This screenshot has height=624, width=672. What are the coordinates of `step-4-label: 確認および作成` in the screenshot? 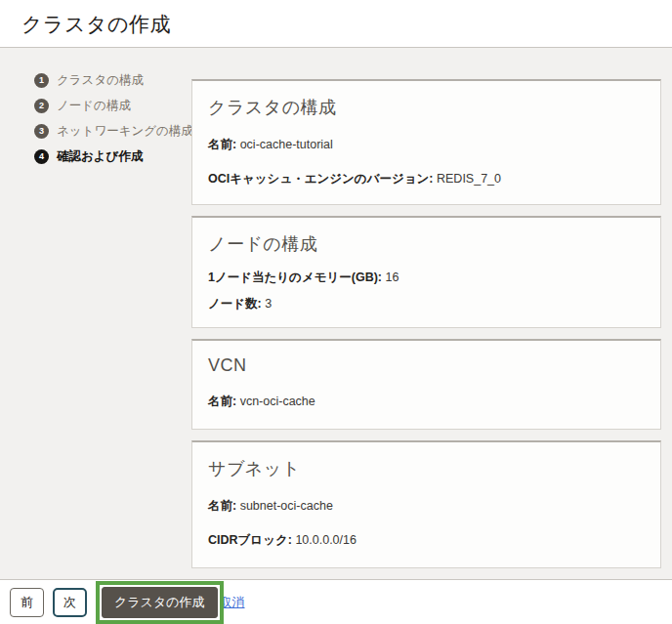 It's located at (100, 156).